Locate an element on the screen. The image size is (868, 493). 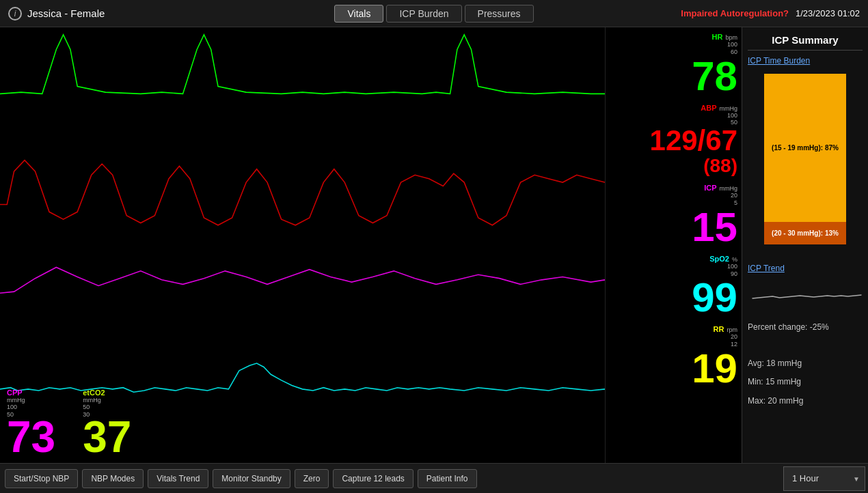
icp-max: Max: 20 mmHg is located at coordinates (805, 402).